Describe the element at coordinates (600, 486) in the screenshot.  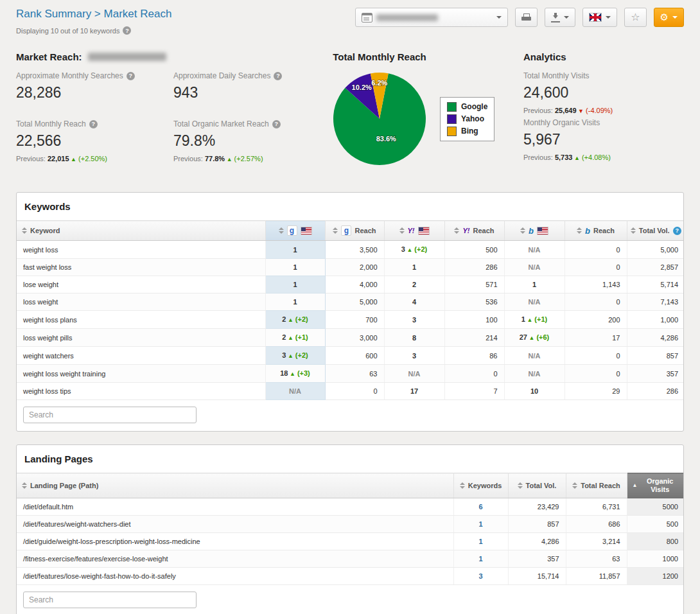
I see `column-label: Total Reach` at that location.